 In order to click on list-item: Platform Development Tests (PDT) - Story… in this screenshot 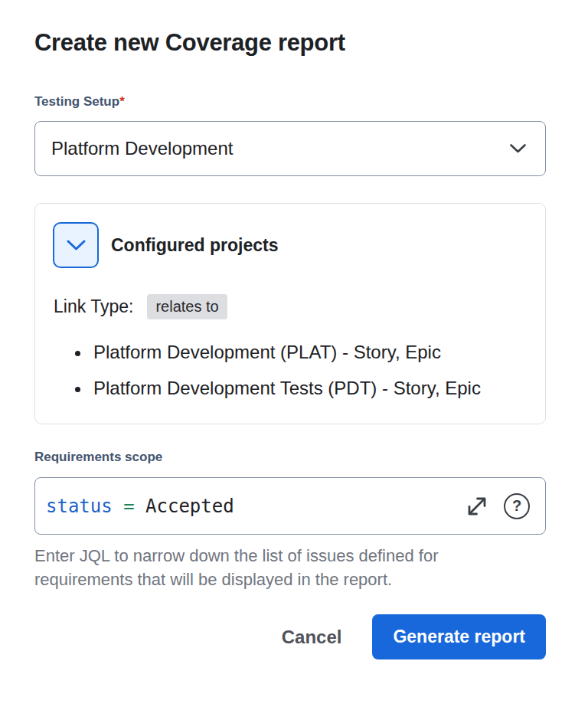, I will do `click(302, 388)`.